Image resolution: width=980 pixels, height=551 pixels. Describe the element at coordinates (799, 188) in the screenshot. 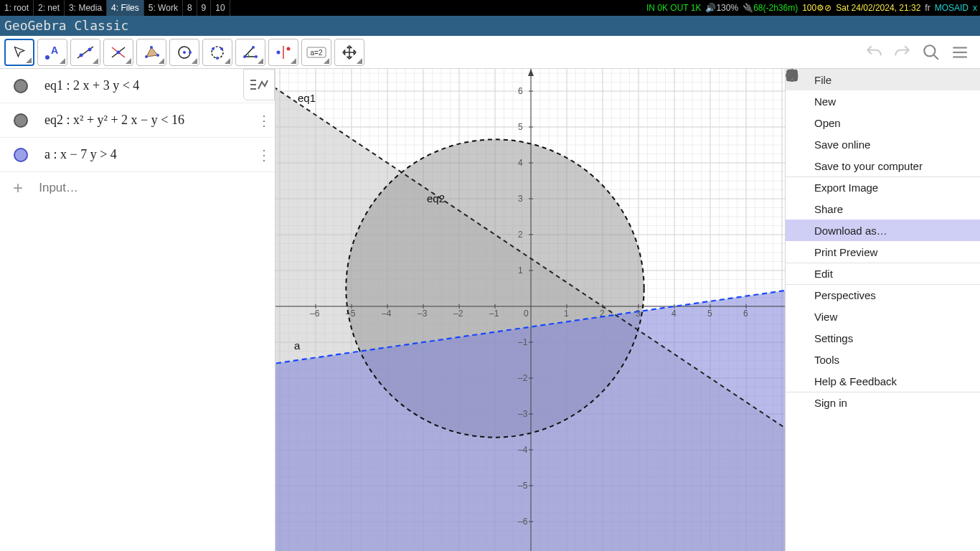

I see `image-icon` at that location.